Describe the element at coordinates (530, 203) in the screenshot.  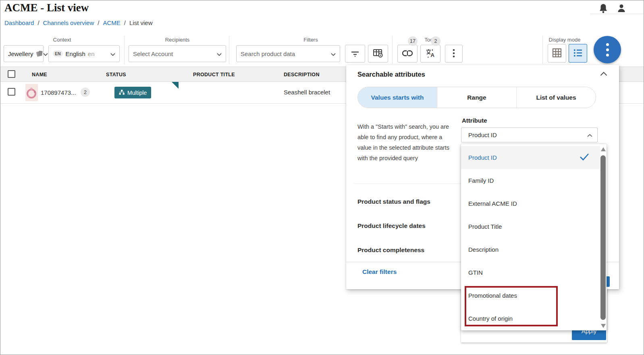
I see `dropdown-option-external-acme-id: External ACME ID` at that location.